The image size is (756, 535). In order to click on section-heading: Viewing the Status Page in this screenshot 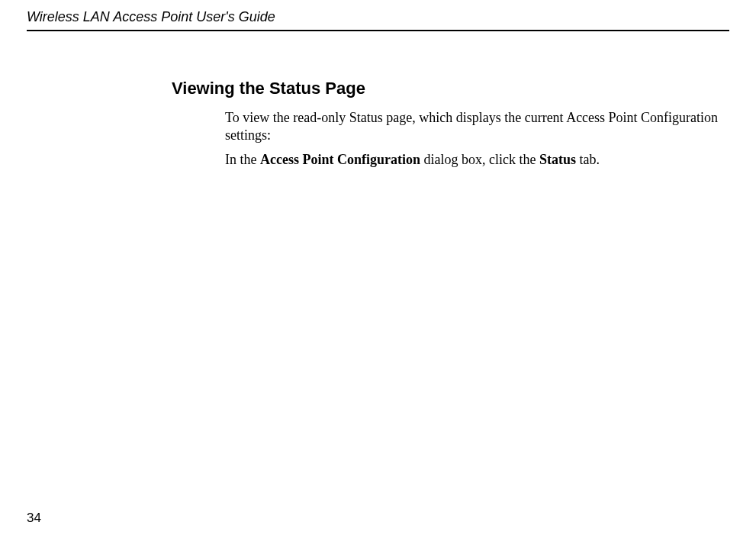, I will do `click(450, 89)`.